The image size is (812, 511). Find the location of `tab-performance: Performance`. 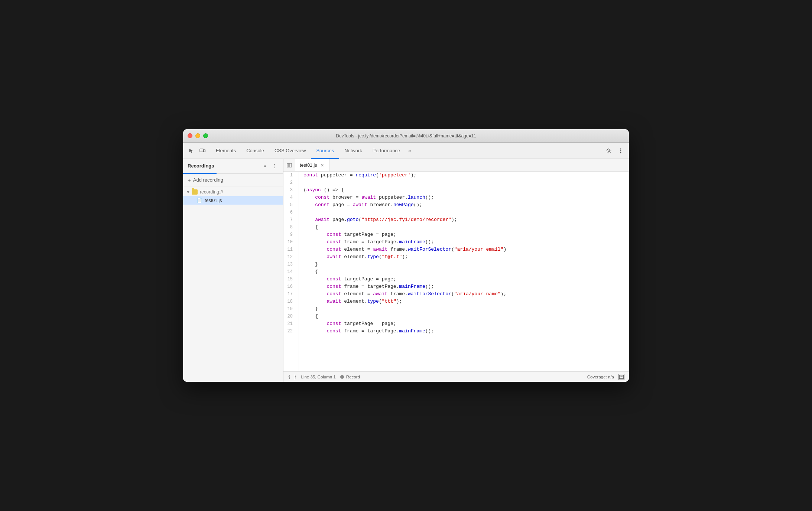

tab-performance: Performance is located at coordinates (386, 151).